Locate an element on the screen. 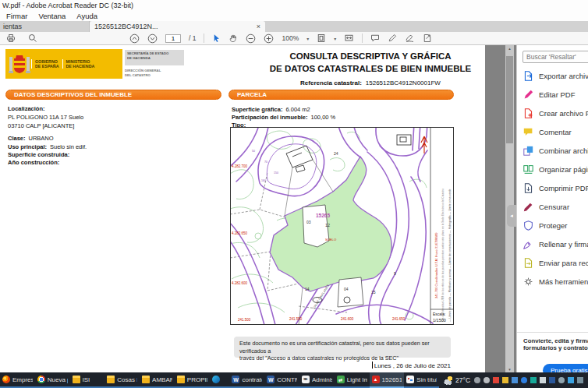 The height and width of the screenshot is (388, 588). panel-collapse-handle: ◂ is located at coordinates (512, 216).